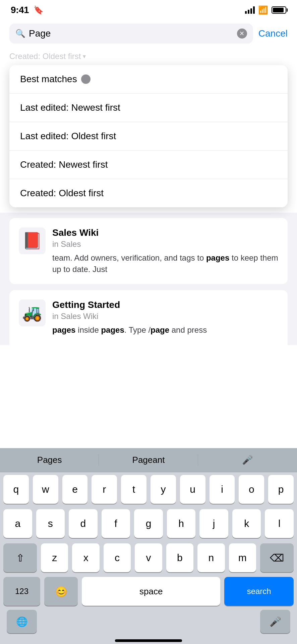  I want to click on key-j: j, so click(214, 524).